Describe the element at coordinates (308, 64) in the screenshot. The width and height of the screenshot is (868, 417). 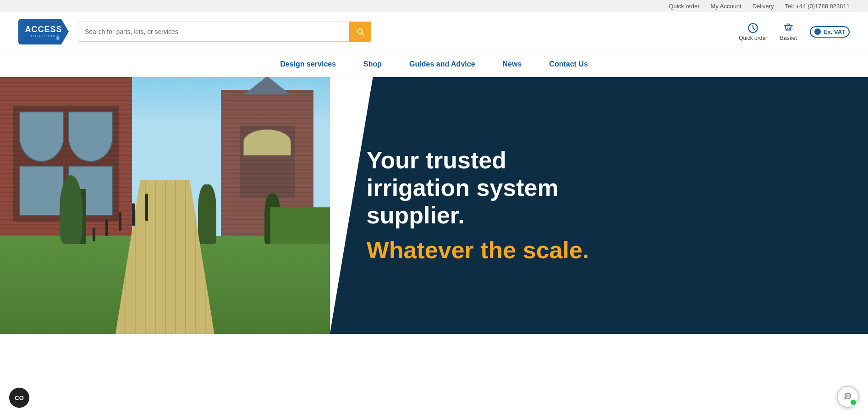
I see `nav-design-services: Design services` at that location.